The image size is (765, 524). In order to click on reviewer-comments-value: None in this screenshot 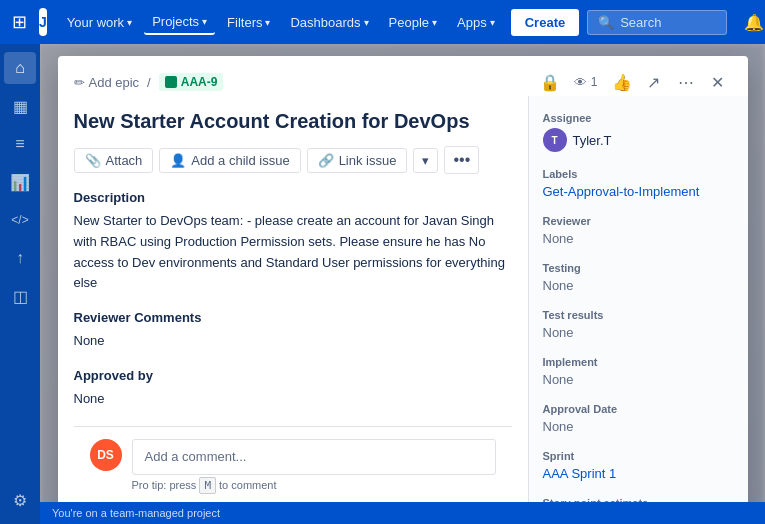, I will do `click(293, 342)`.